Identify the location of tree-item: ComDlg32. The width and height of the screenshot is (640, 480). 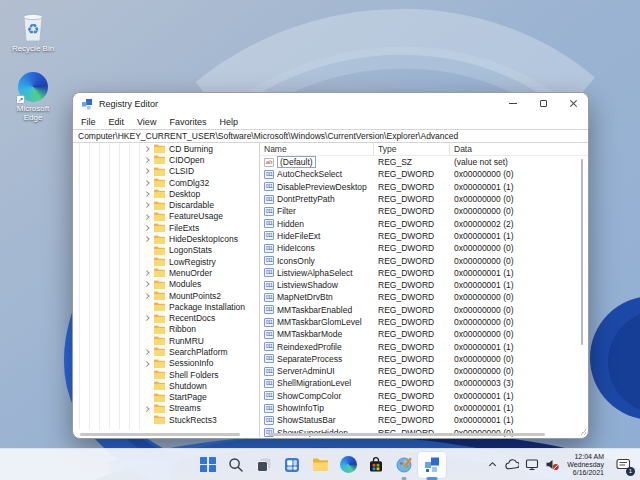
(166, 182).